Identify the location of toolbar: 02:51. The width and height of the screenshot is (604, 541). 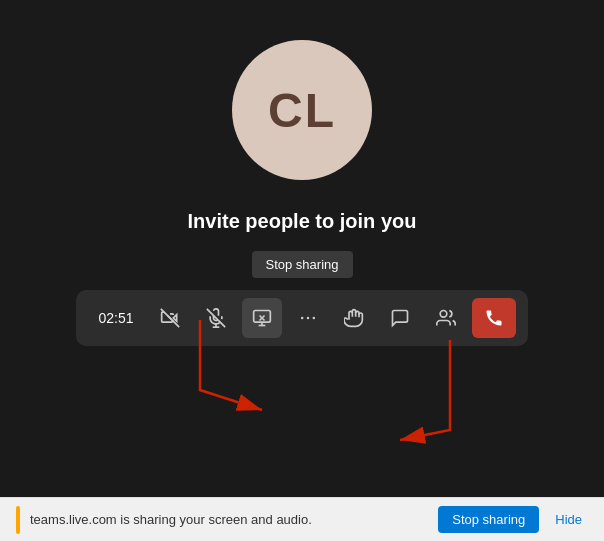
(302, 318).